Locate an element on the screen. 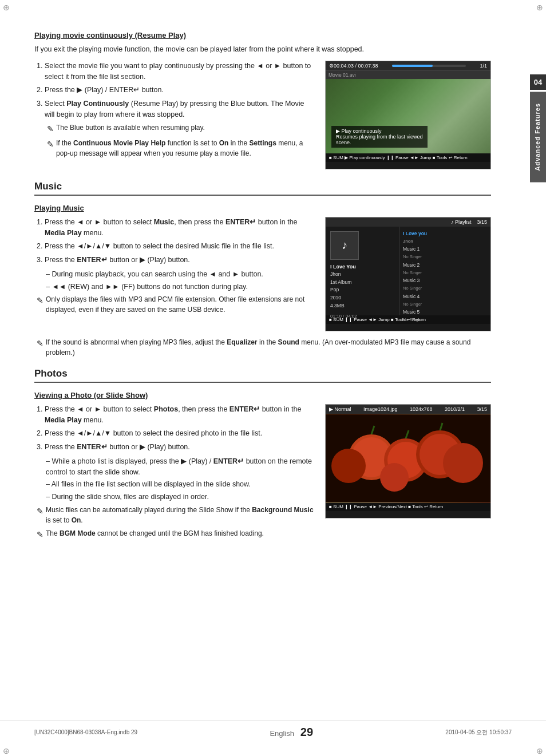 The image size is (546, 756). music-note-2: ✎ If the sound is abnormal when playing … is located at coordinates (263, 347).